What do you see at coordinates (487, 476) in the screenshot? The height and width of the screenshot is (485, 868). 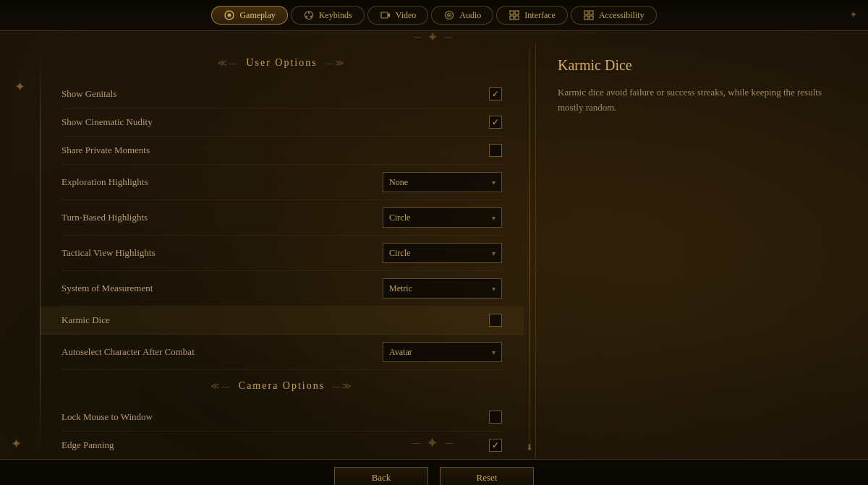 I see `reset-button: Reset` at bounding box center [487, 476].